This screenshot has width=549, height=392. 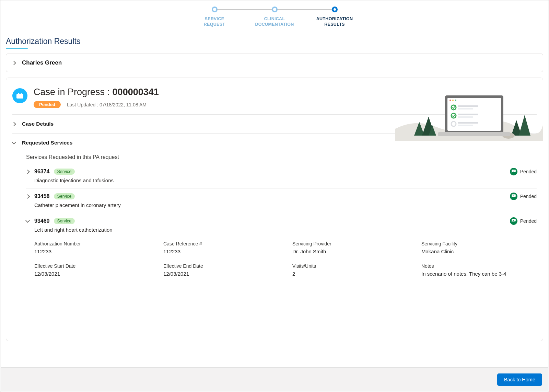 I want to click on case-details-label: Case Details, so click(x=38, y=124).